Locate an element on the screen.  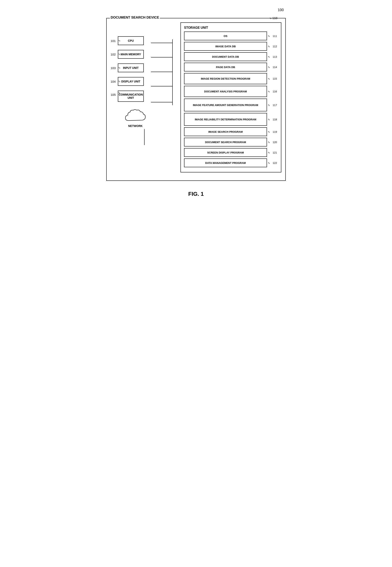
network-area: NETWORK is located at coordinates (135, 118).